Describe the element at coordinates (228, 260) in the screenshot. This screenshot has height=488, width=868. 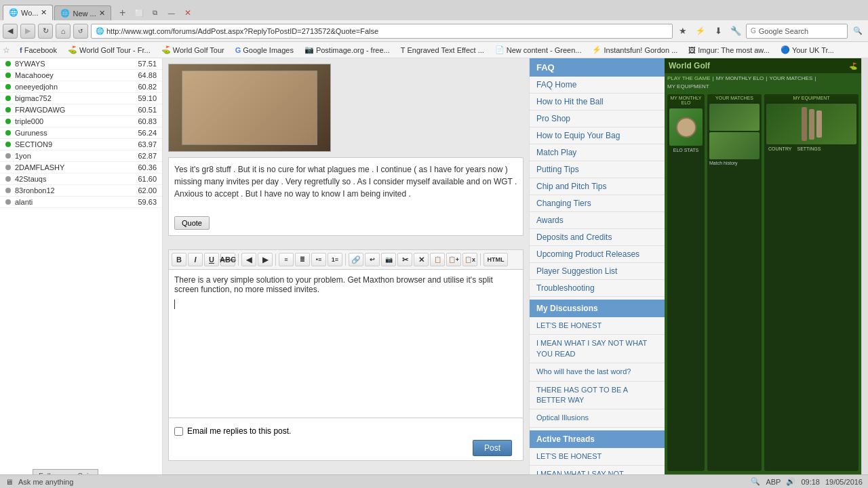
I see `strikethrough-btn: ABC` at that location.